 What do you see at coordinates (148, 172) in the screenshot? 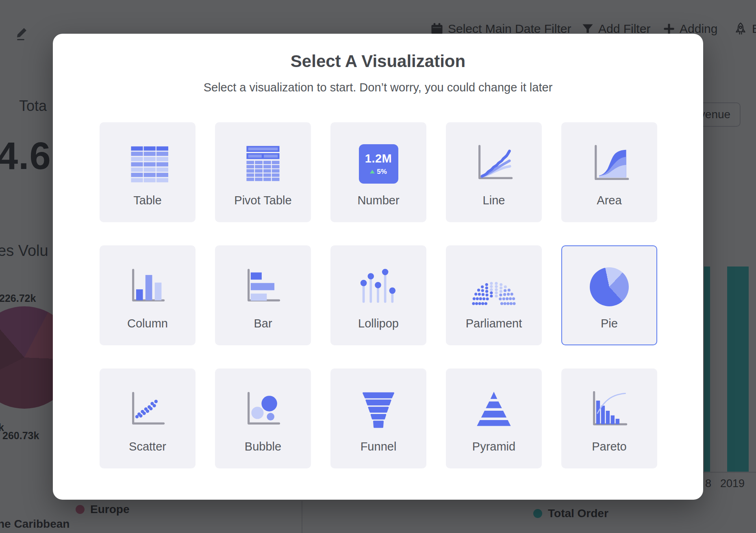
I see `tile-table: Table` at bounding box center [148, 172].